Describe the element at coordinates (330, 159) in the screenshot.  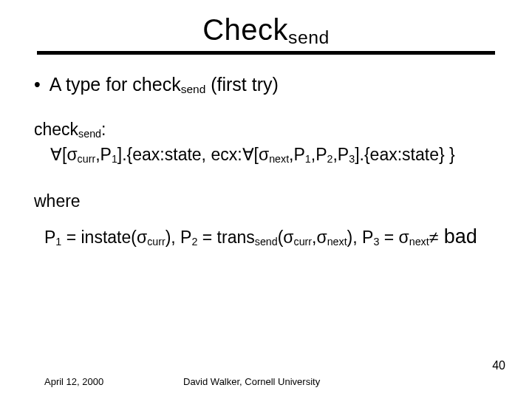
I see `sig-t: 2` at that location.